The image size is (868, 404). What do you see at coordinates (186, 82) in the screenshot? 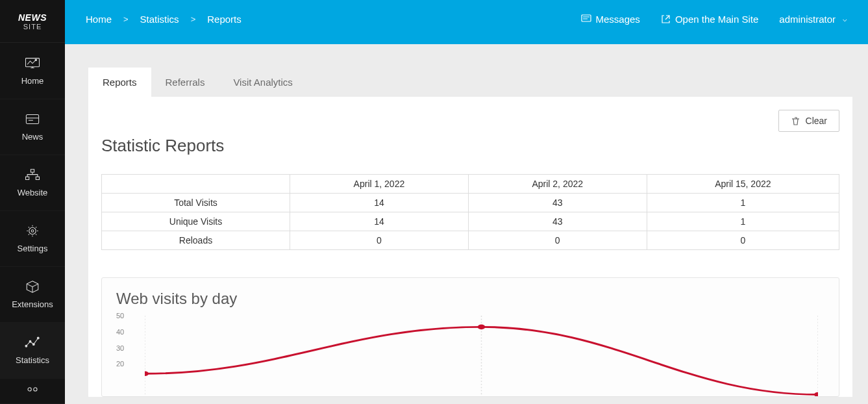
I see `tab-referrals: Referrals` at bounding box center [186, 82].